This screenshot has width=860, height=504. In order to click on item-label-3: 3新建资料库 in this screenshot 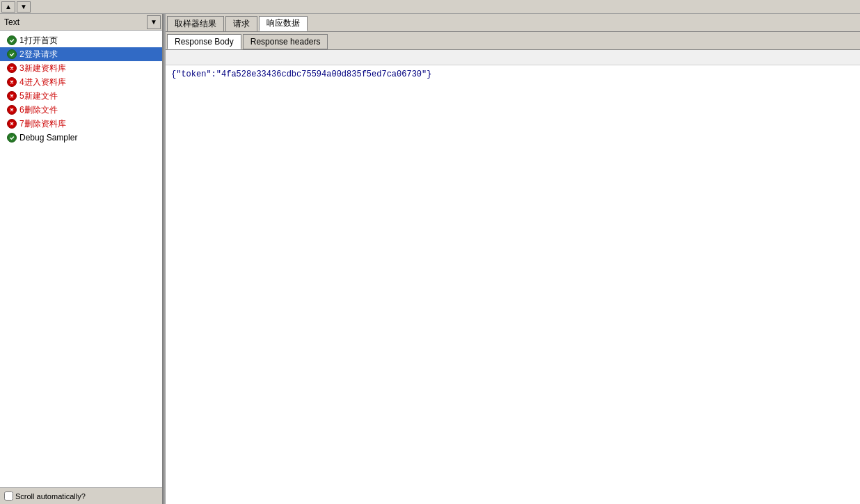, I will do `click(43, 68)`.